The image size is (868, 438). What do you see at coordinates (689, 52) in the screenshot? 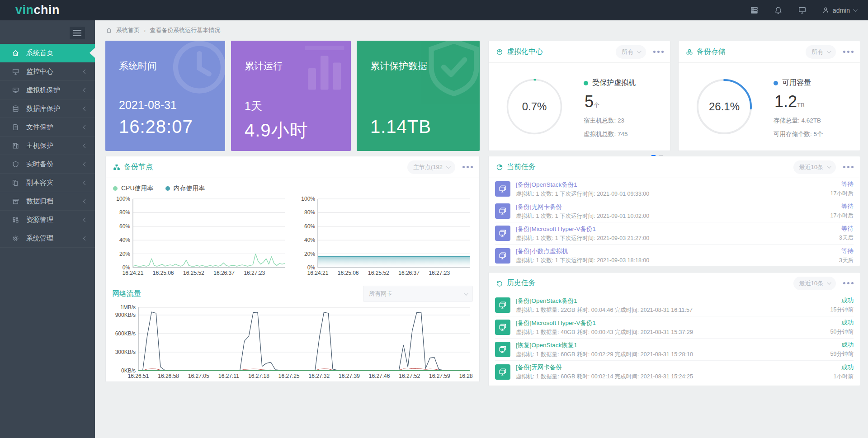
I see `storage-cluster-icon` at bounding box center [689, 52].